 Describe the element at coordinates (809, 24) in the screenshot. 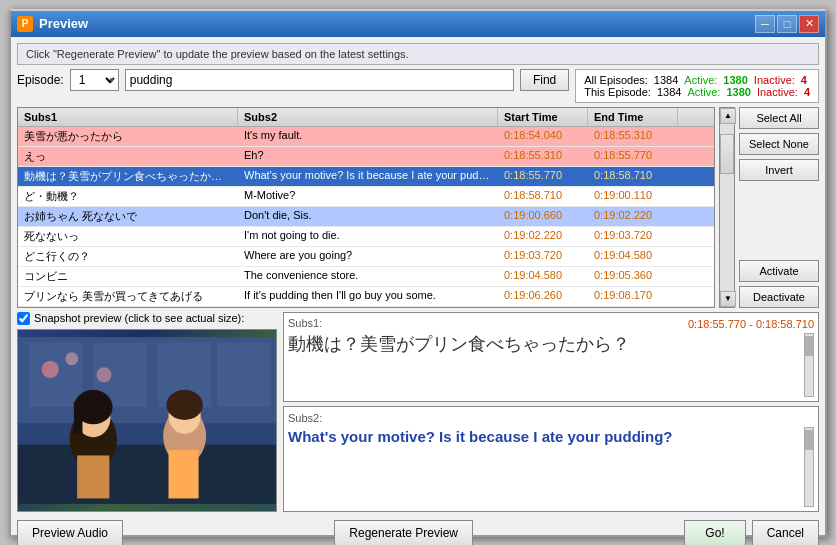

I see `close-button: ✕` at that location.